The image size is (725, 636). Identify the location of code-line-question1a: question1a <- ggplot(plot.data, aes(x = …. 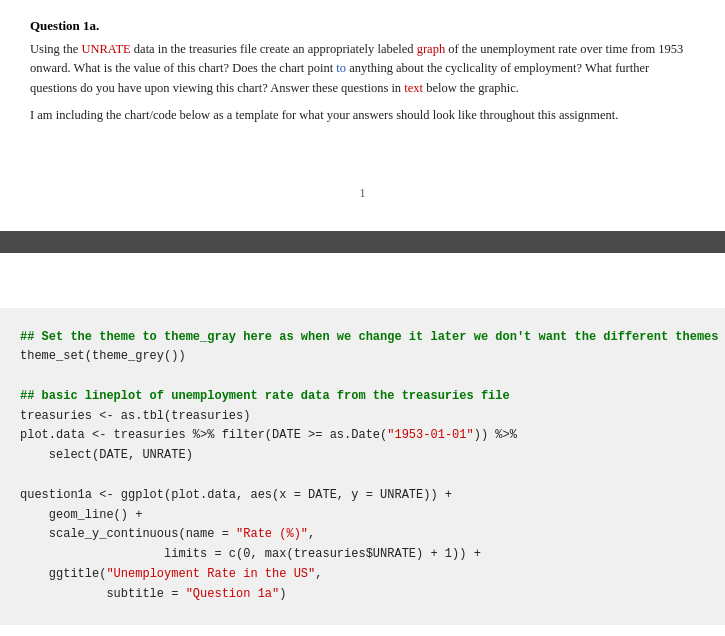
(250, 544).